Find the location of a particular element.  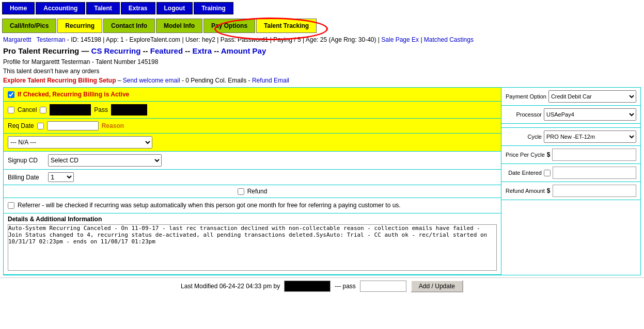

nav-training: Training is located at coordinates (214, 8).